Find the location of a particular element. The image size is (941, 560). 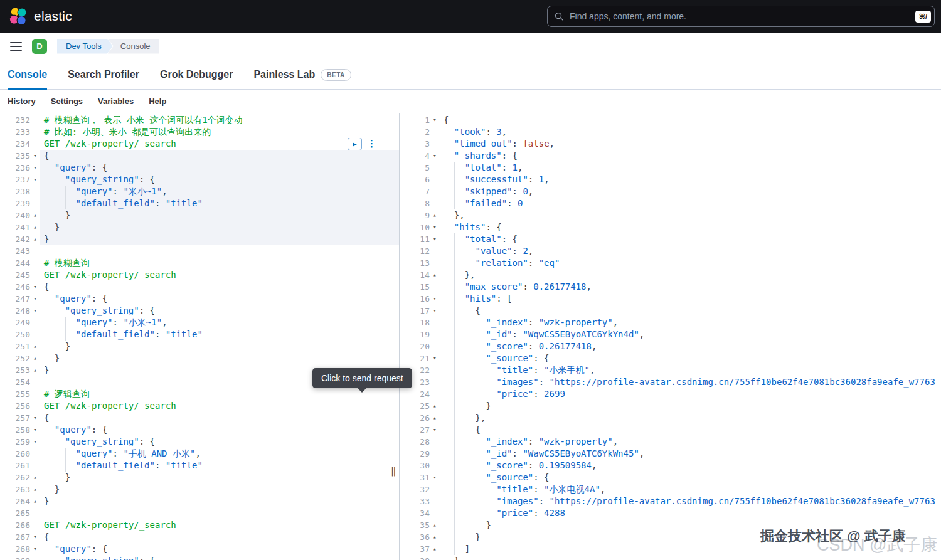

code-line-243: 243 is located at coordinates (199, 251).